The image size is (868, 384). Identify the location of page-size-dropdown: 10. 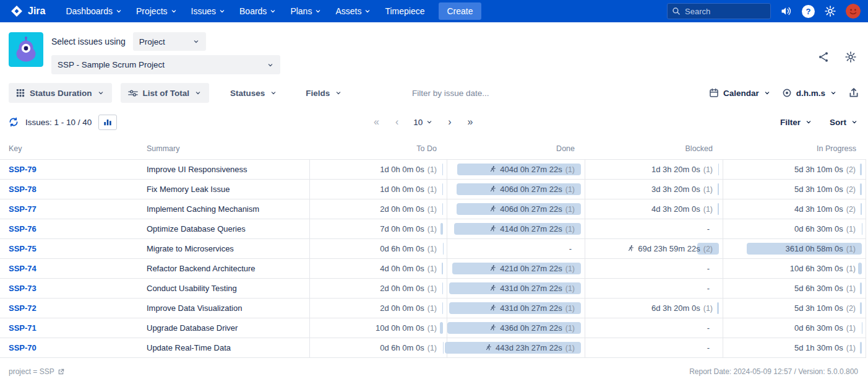
(423, 123).